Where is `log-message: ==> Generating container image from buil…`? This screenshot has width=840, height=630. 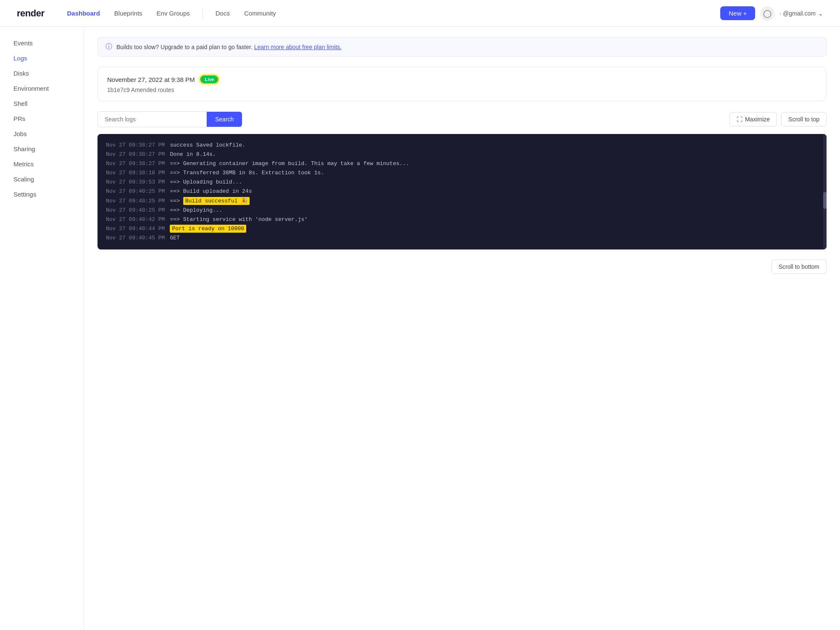 log-message: ==> Generating container image from buil… is located at coordinates (290, 164).